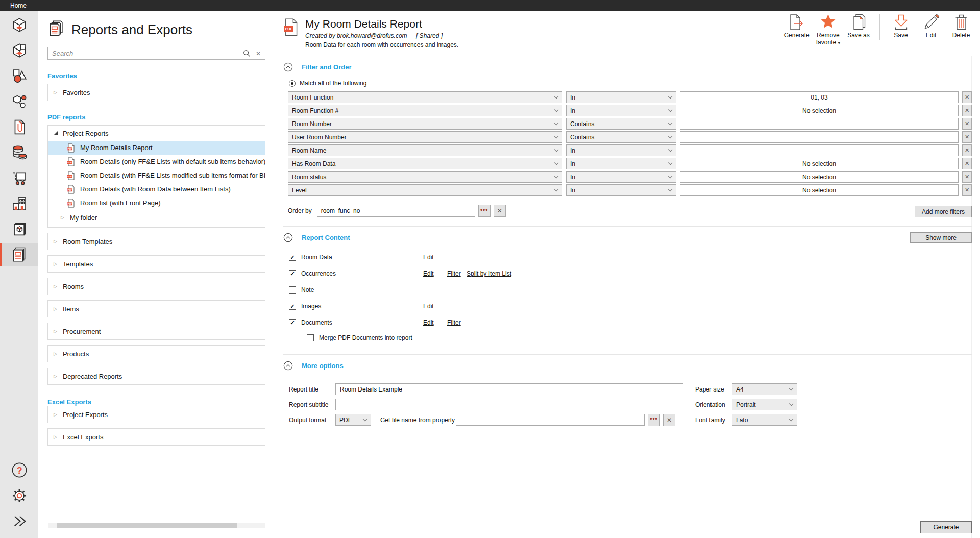  I want to click on tree-report-room-details-with-room-data-between-item-lists: PDFRoom Details (with Room Data between …, so click(156, 189).